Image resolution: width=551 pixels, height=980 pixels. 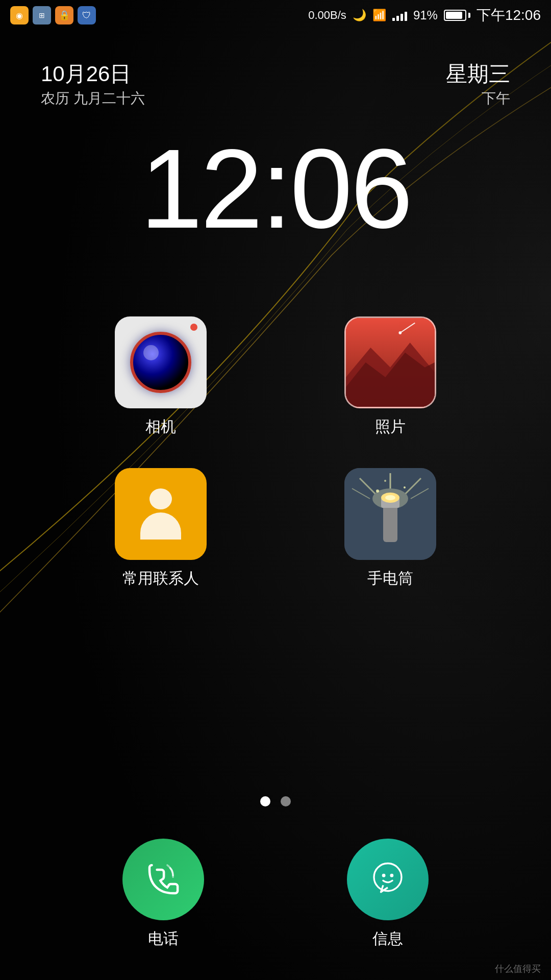 I want to click on signal-icon, so click(x=400, y=15).